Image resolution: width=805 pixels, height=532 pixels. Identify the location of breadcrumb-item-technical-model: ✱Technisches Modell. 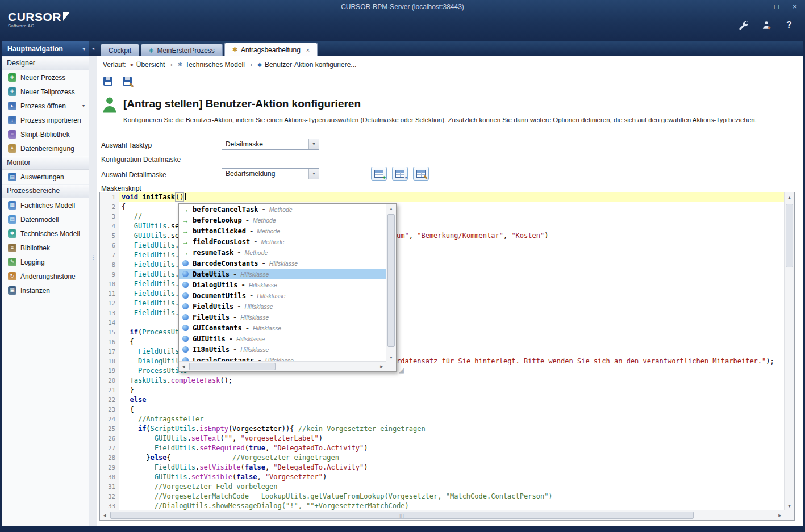
(211, 65).